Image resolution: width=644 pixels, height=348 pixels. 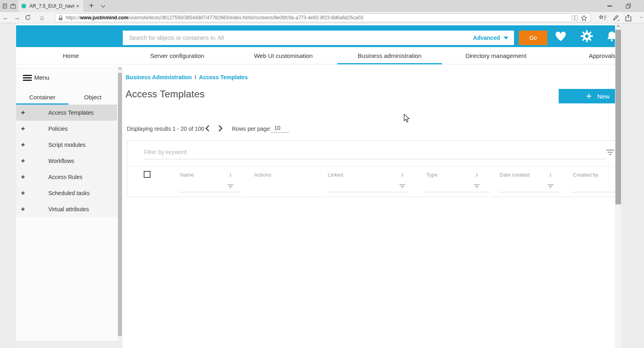 I want to click on divider, so click(x=371, y=167).